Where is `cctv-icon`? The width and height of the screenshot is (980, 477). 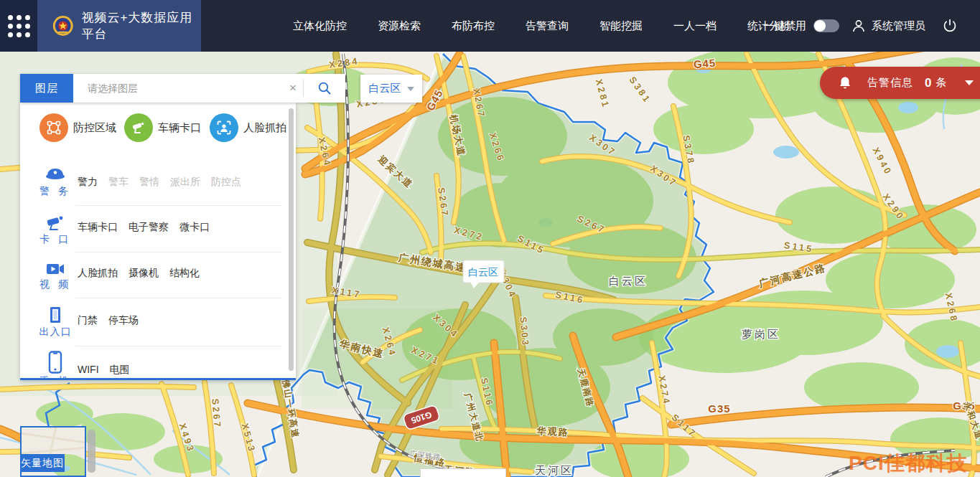
cctv-icon is located at coordinates (55, 223).